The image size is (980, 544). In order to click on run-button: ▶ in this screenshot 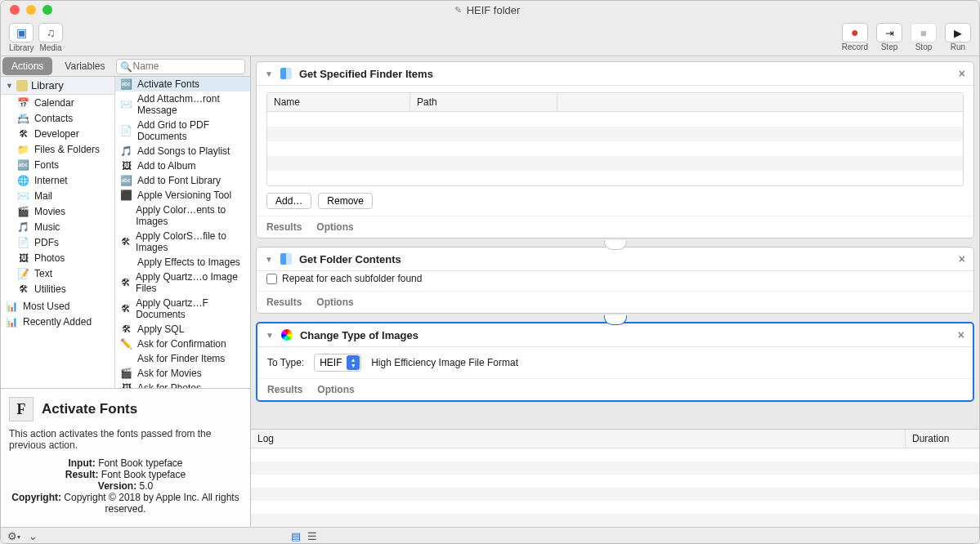, I will do `click(958, 33)`.